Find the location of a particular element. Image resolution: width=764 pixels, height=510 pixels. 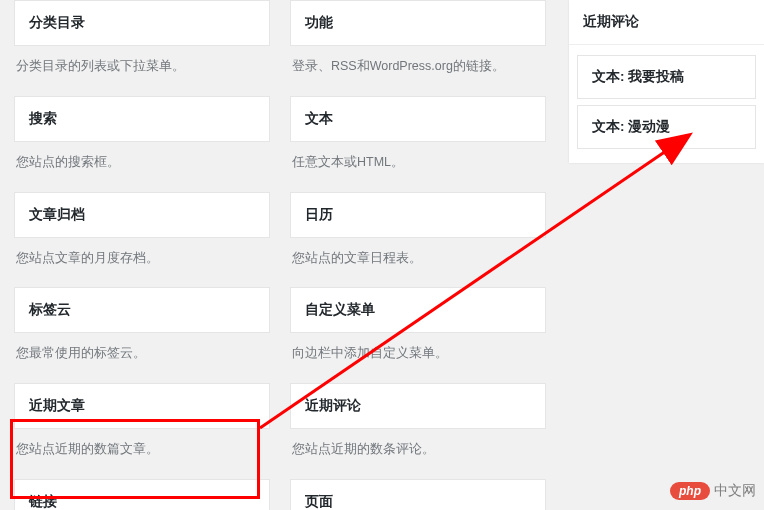

widget-desc: 任意文本或HTML。 is located at coordinates (418, 166).